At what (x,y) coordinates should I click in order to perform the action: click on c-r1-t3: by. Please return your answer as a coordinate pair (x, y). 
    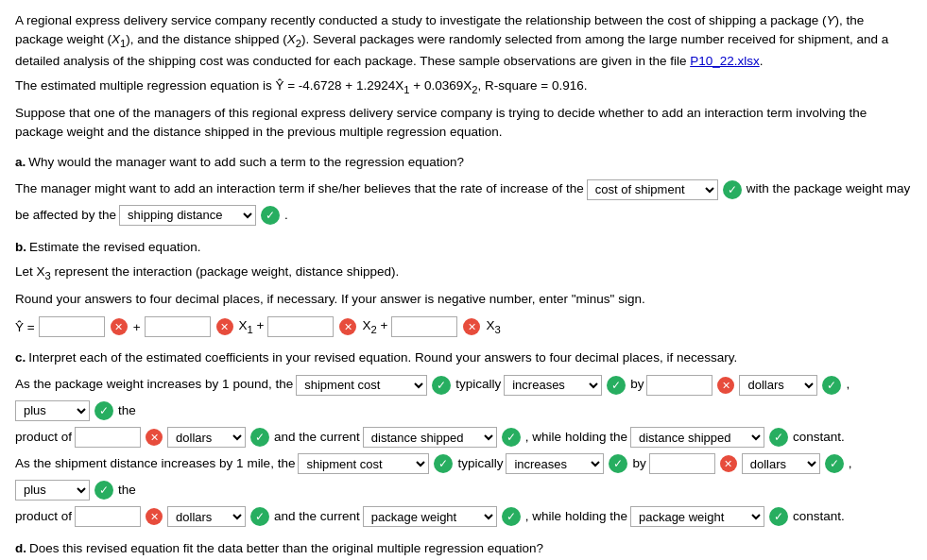
    Looking at the image, I should click on (637, 384).